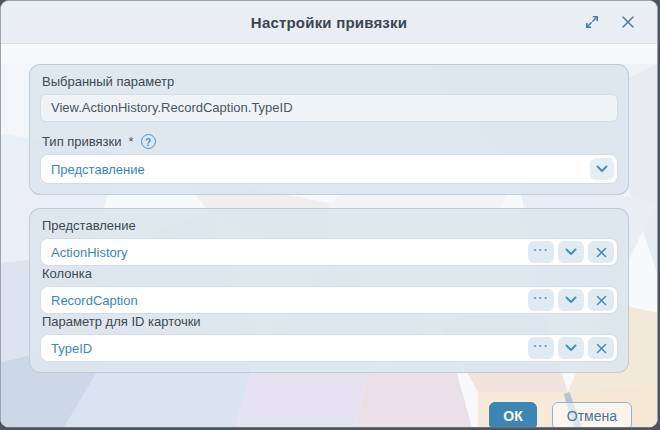  Describe the element at coordinates (329, 22) in the screenshot. I see `dialog-title: Настройки привязки` at that location.